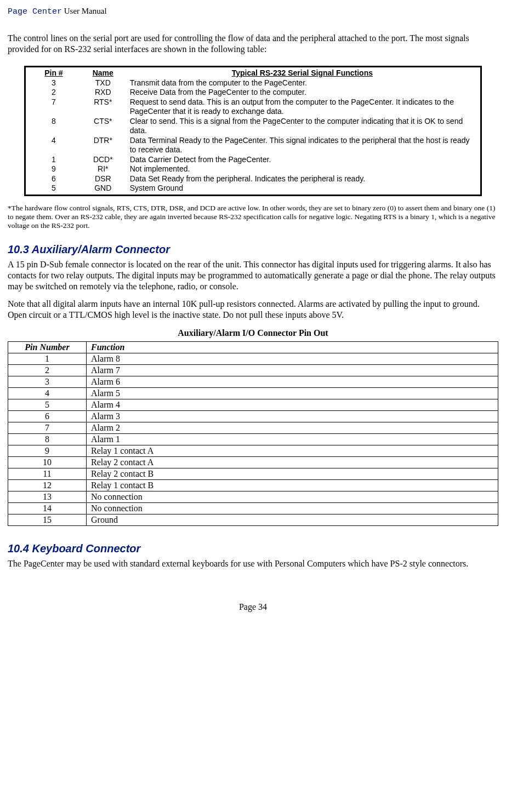 Image resolution: width=506 pixels, height=812 pixels. What do you see at coordinates (253, 217) in the screenshot?
I see `rs232-footnote: *The hardware flow control signals, RTS,…` at bounding box center [253, 217].